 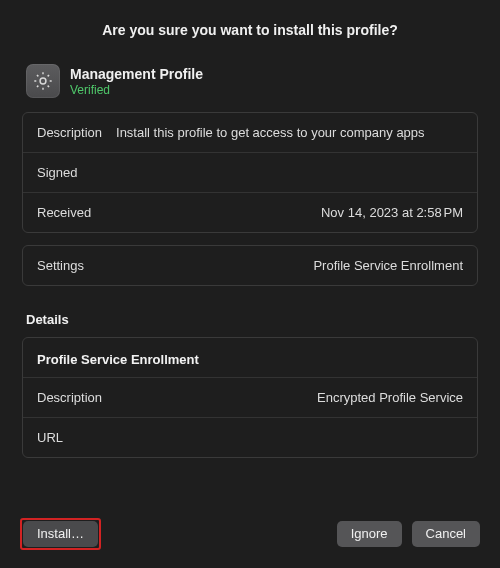 I want to click on cancel-button: Cancel, so click(x=446, y=534).